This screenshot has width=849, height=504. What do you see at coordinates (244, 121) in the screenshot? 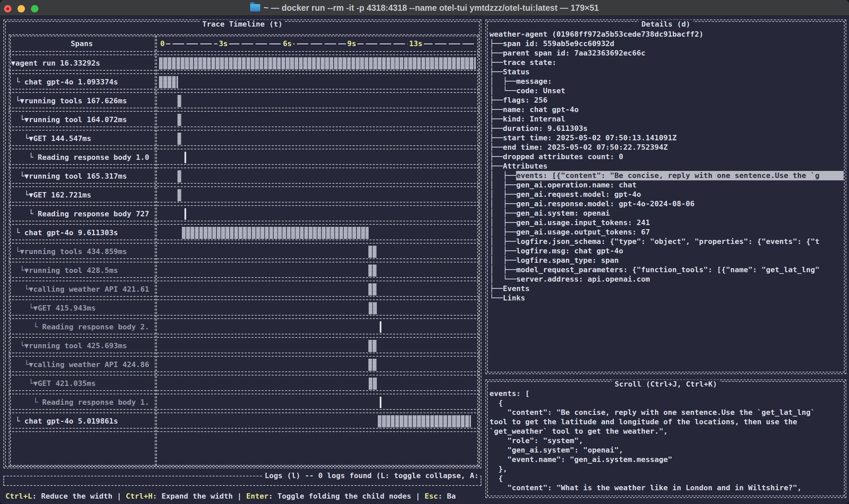
I see `span-row: └▼running tool 164.072ms` at bounding box center [244, 121].